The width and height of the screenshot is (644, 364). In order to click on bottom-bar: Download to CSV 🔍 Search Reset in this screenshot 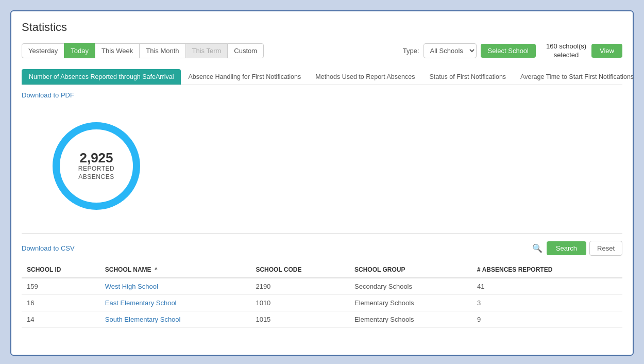, I will do `click(322, 249)`.